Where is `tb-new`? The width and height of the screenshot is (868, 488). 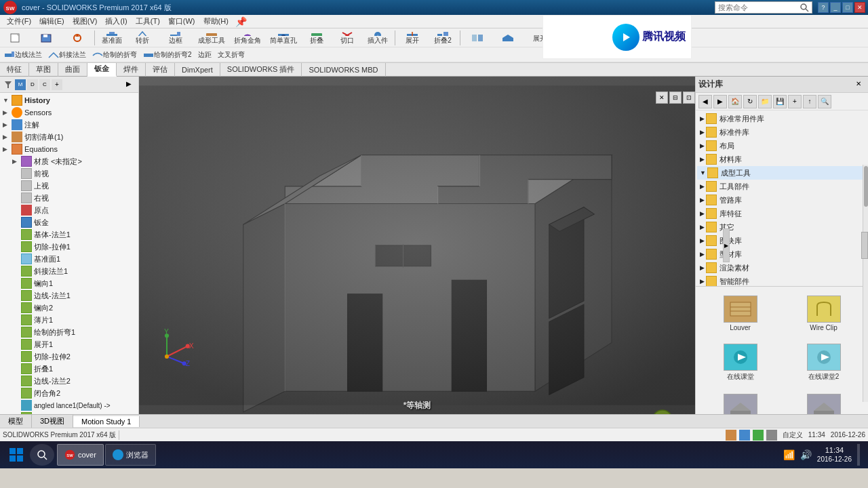 tb-new is located at coordinates (16, 38).